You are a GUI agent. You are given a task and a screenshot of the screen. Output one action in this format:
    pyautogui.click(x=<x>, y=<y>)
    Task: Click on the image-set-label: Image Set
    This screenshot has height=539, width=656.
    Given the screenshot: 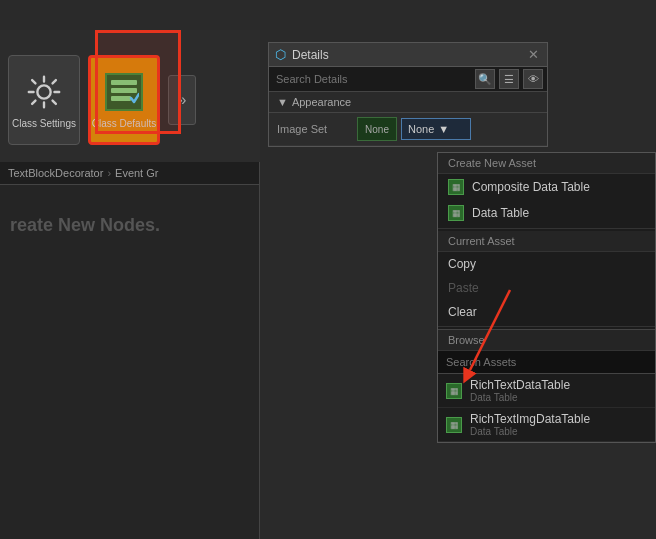 What is the action you would take?
    pyautogui.click(x=317, y=129)
    